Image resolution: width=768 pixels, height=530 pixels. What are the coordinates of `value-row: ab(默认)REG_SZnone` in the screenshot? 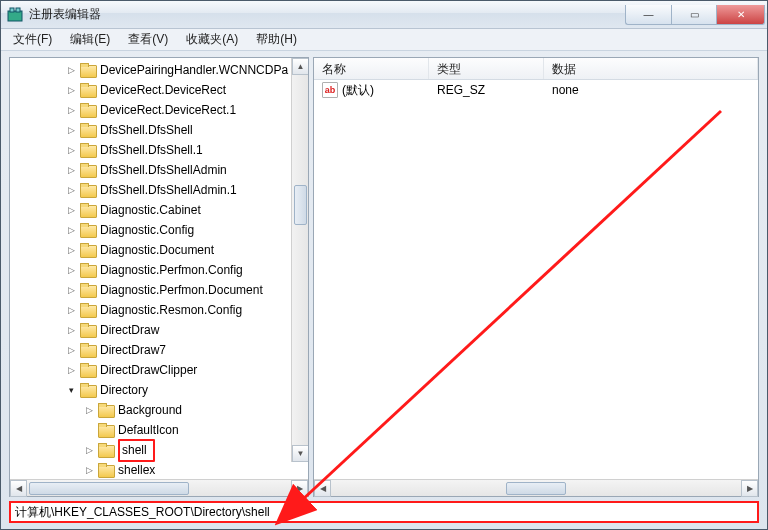 It's located at (536, 90).